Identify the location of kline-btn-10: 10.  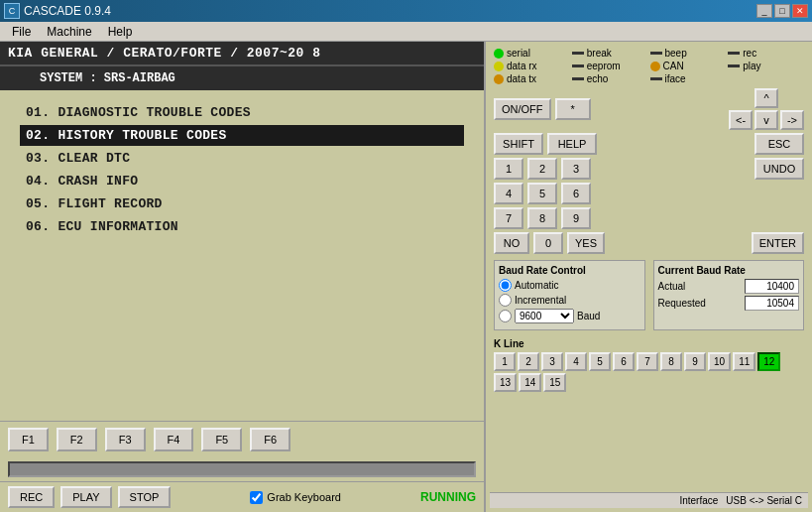
(720, 361).